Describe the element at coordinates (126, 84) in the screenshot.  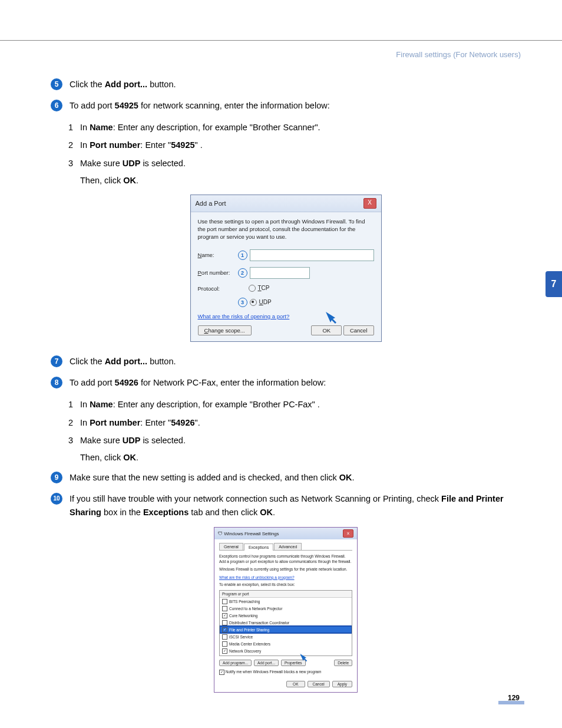
I see `text-bold: Add port...` at that location.